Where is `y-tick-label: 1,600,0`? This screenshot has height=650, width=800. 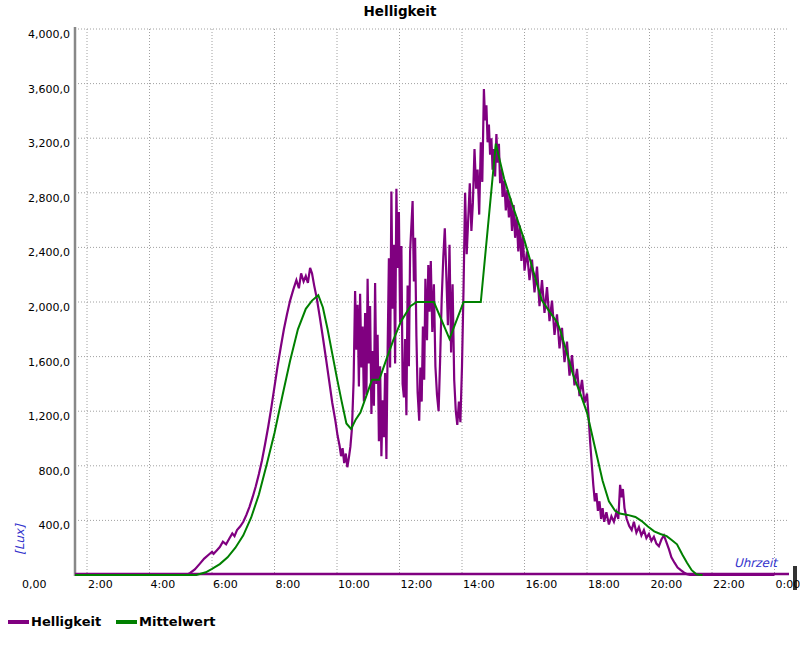
y-tick-label: 1,600,0 is located at coordinates (35, 362).